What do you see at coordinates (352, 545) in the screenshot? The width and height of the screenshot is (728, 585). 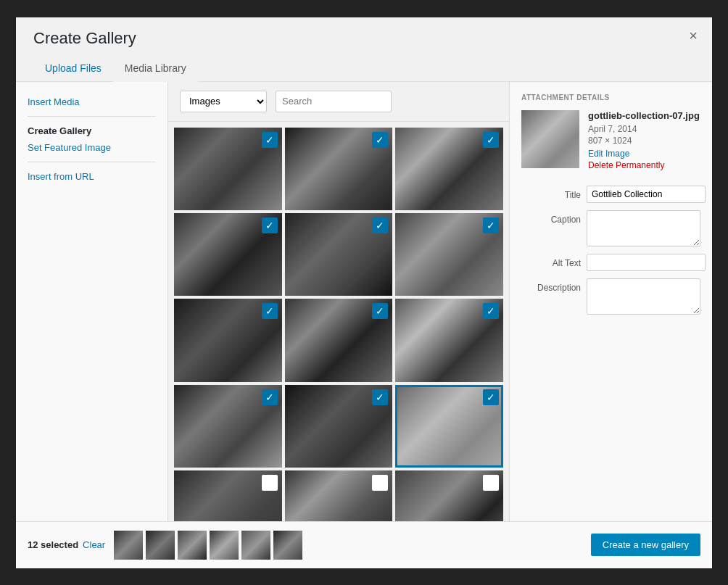 I see `selected-thumbs` at bounding box center [352, 545].